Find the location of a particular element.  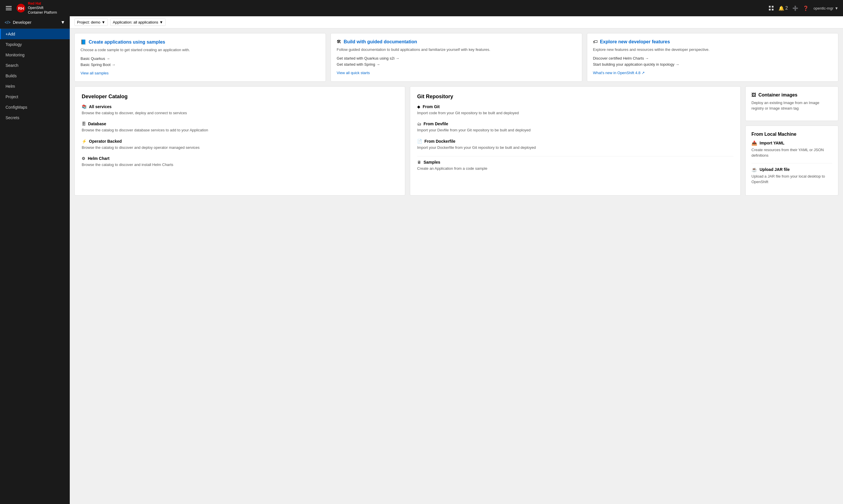

project-label: Project: demo is located at coordinates (89, 22).